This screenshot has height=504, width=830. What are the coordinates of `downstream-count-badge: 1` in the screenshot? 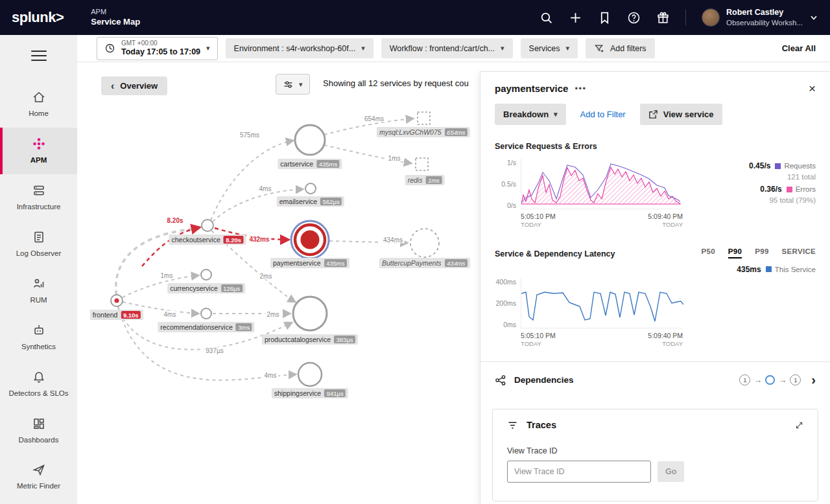 It's located at (795, 380).